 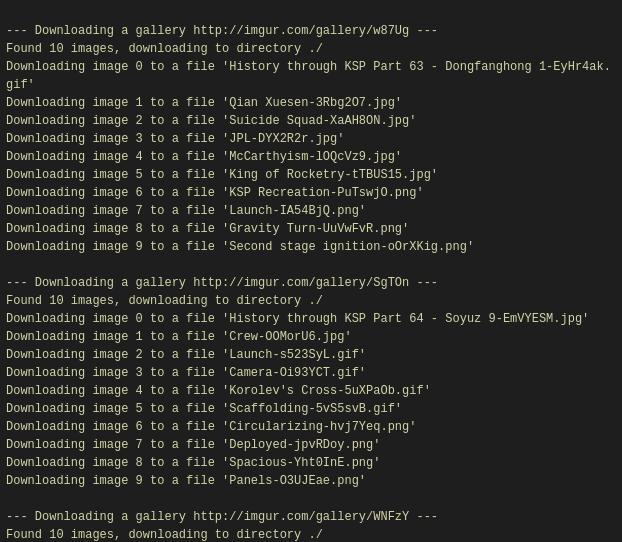 I want to click on terminal-line: Downloading image 9 to a file 'Panels-O3…, so click(x=311, y=481).